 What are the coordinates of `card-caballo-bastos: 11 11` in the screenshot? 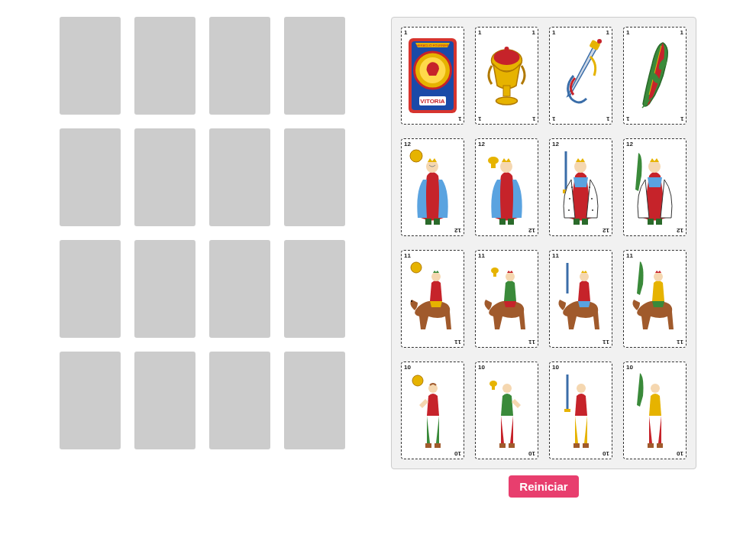 It's located at (655, 299).